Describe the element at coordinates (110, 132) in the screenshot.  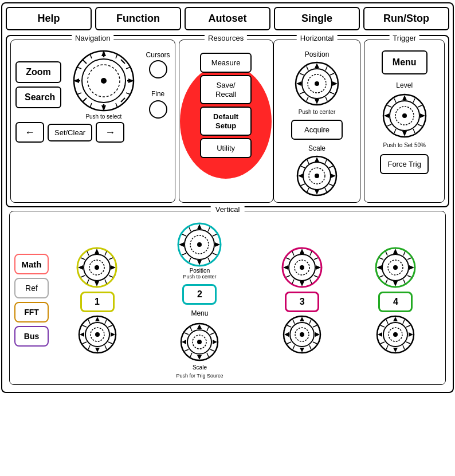
I see `right-arrow-button: →` at that location.